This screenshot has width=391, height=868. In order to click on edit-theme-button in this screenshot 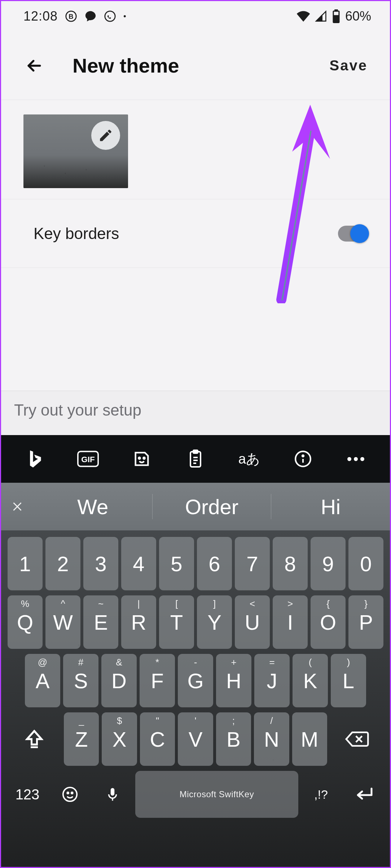, I will do `click(106, 135)`.